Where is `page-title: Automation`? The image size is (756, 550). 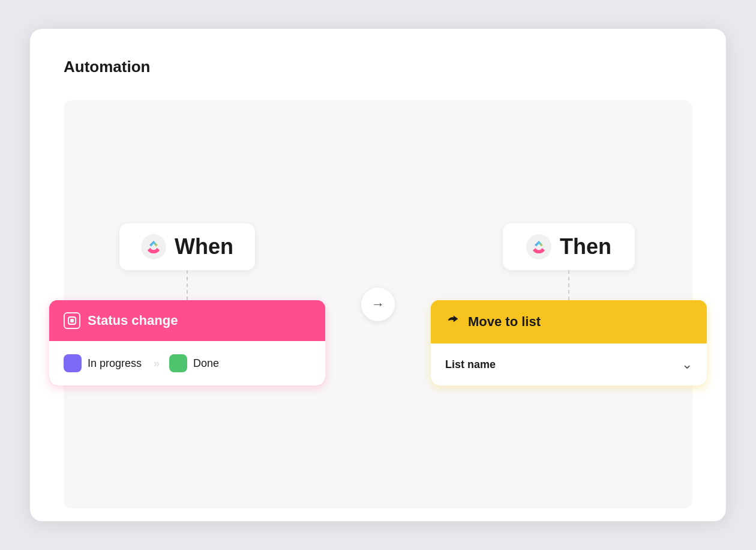
page-title: Automation is located at coordinates (378, 67).